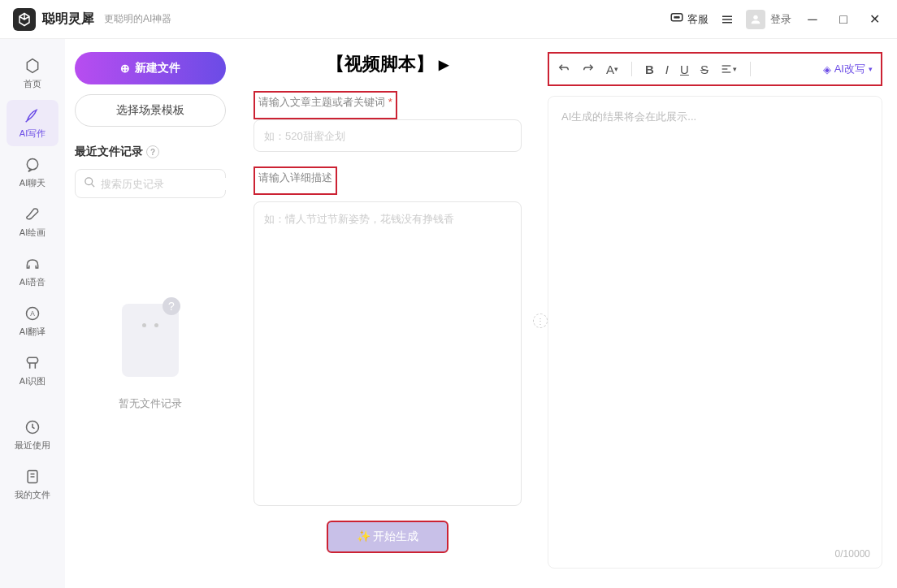 The height and width of the screenshot is (588, 897). Describe the element at coordinates (32, 214) in the screenshot. I see `brush-icon` at that location.